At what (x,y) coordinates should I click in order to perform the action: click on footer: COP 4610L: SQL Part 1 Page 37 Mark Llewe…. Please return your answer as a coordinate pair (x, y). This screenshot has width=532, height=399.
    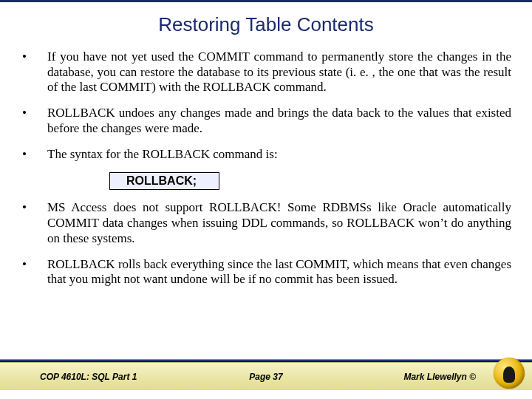
    Looking at the image, I should click on (266, 379).